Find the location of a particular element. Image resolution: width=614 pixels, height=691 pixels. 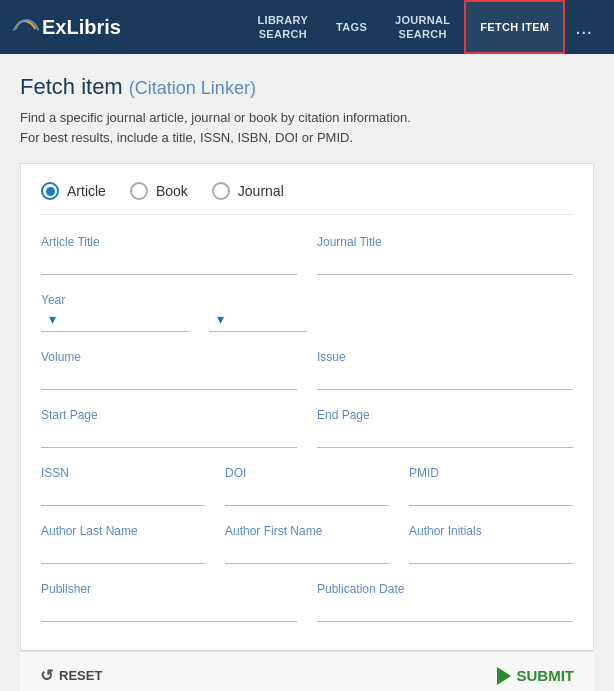

nav-fetch-item: FETCH ITEM is located at coordinates (514, 27).